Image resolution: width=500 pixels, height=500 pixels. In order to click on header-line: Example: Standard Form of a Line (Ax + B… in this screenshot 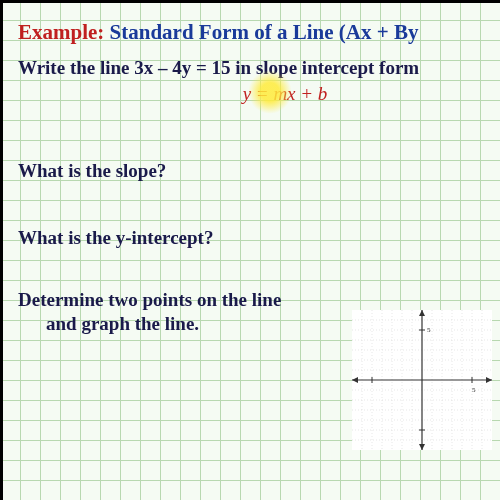, I will do `click(255, 32)`.